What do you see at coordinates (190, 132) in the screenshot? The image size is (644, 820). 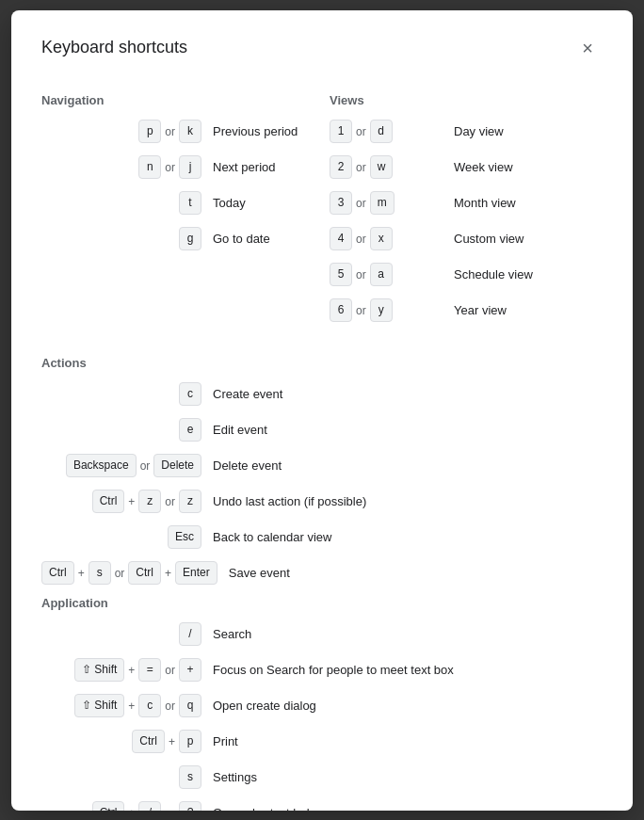 I see `key-k: k` at bounding box center [190, 132].